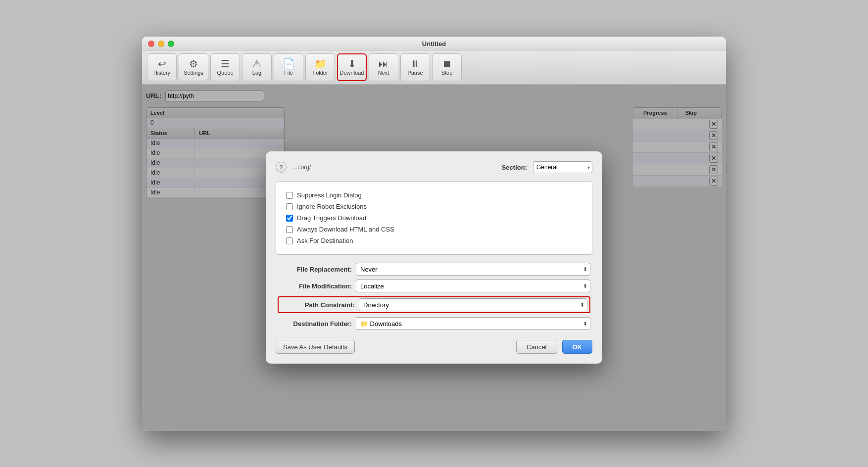 This screenshot has height=467, width=868. I want to click on path-constraint-label: Path Constraint:, so click(318, 305).